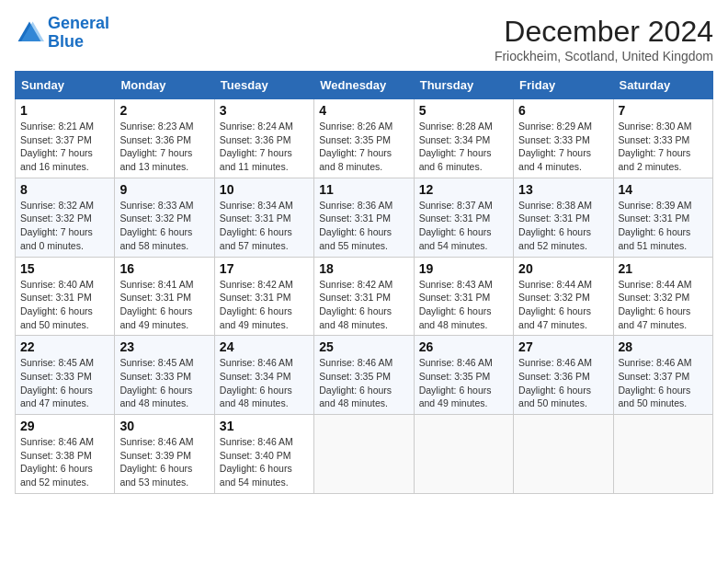  What do you see at coordinates (264, 217) in the screenshot?
I see `calendar-cell: 10 Sunrise: 8:34 AM Sunset: 3:31 PM Dayl…` at bounding box center [264, 217].